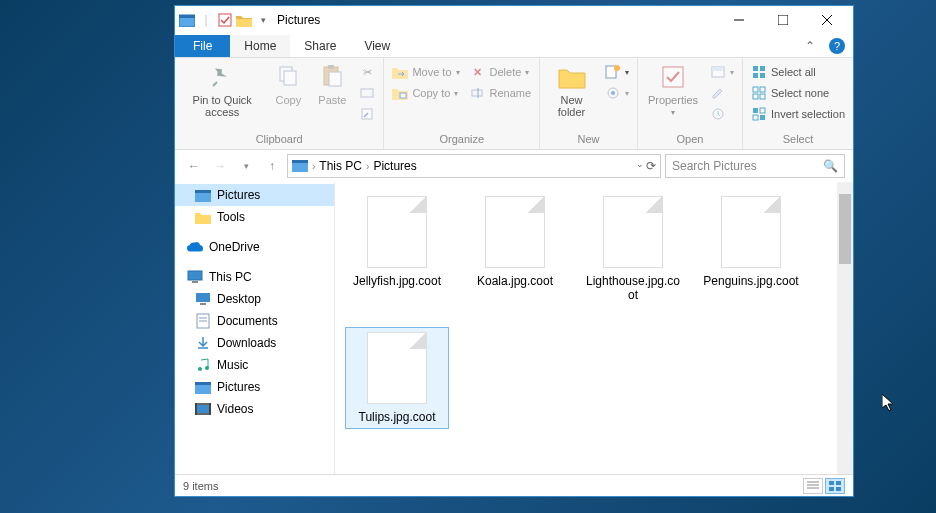 The width and height of the screenshot is (936, 513). I want to click on select-none-icon, so click(759, 93).